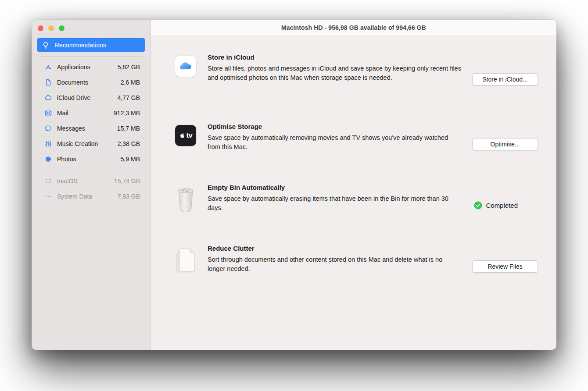  I want to click on sidebar-item-label: Recommendations, so click(81, 45).